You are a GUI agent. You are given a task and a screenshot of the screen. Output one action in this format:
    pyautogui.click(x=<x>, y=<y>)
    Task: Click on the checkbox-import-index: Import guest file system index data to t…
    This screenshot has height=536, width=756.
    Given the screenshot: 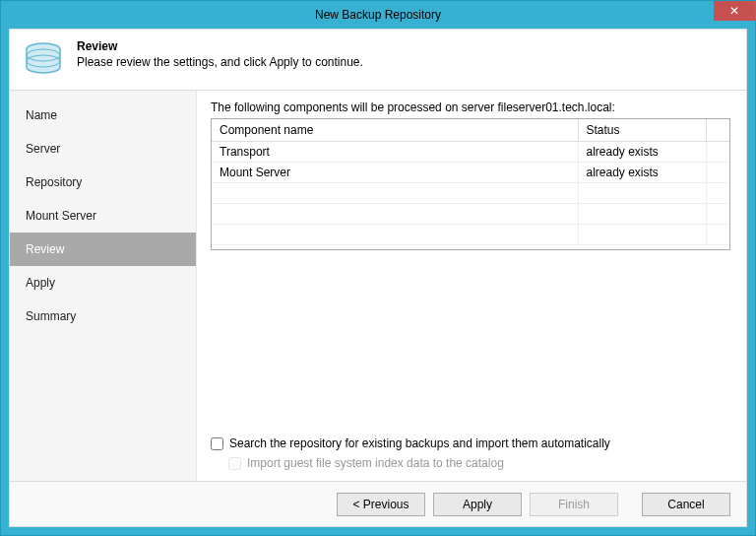 What is the action you would take?
    pyautogui.click(x=471, y=463)
    